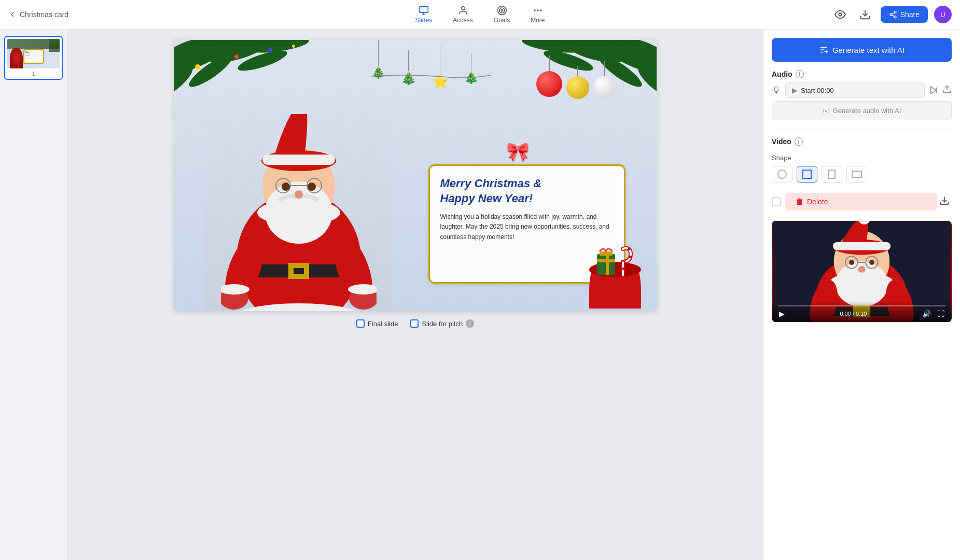 The image size is (960, 560). Describe the element at coordinates (800, 202) in the screenshot. I see `trash-icon: 🗑` at that location.